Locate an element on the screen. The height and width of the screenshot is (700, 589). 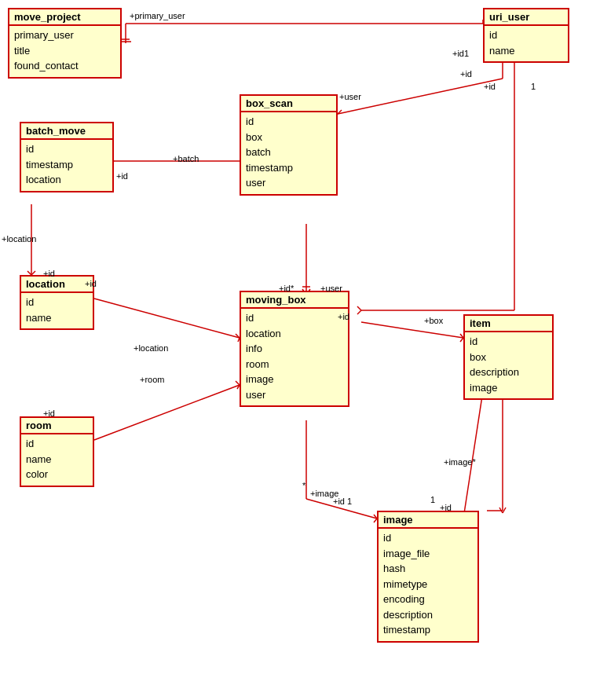
field-primary-user: primary_user is located at coordinates (64, 35).